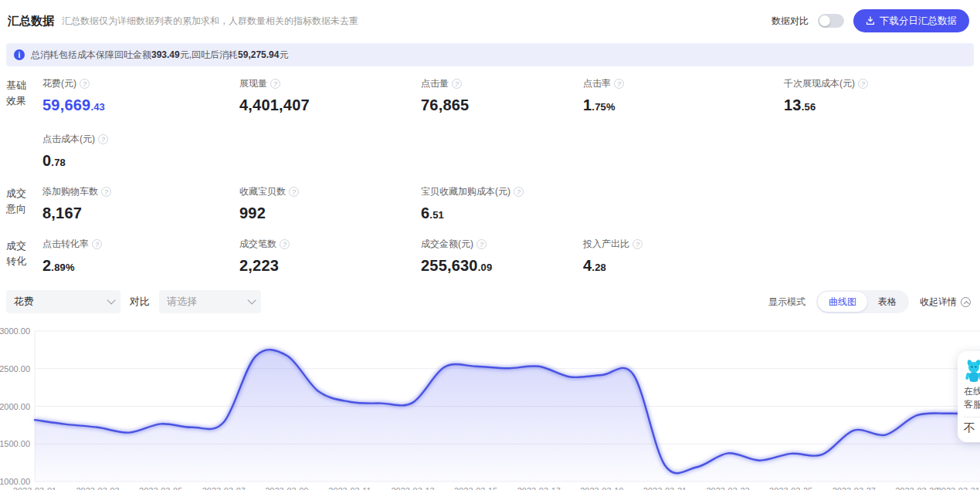  Describe the element at coordinates (161, 488) in the screenshot. I see `x-axis-tick: 2023-03-05` at that location.